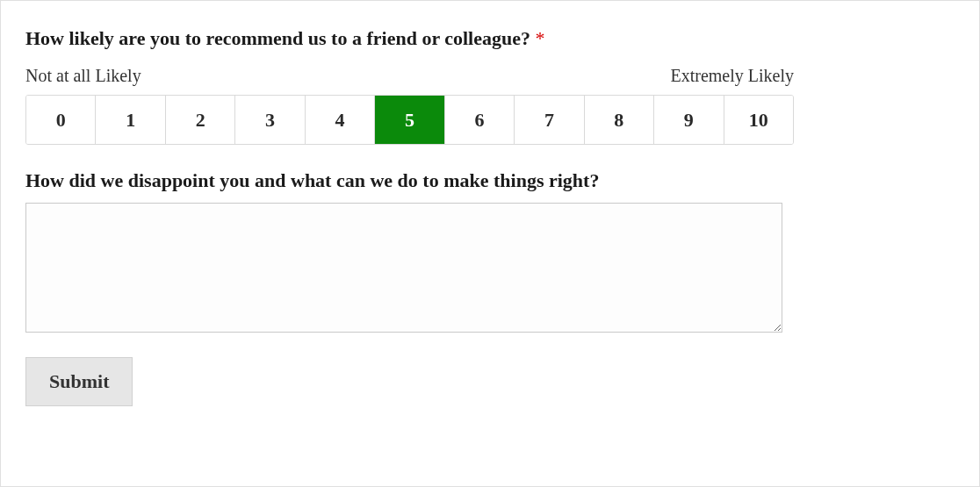  What do you see at coordinates (490, 181) in the screenshot?
I see `followup-question: How did we disappoint you and what can w…` at bounding box center [490, 181].